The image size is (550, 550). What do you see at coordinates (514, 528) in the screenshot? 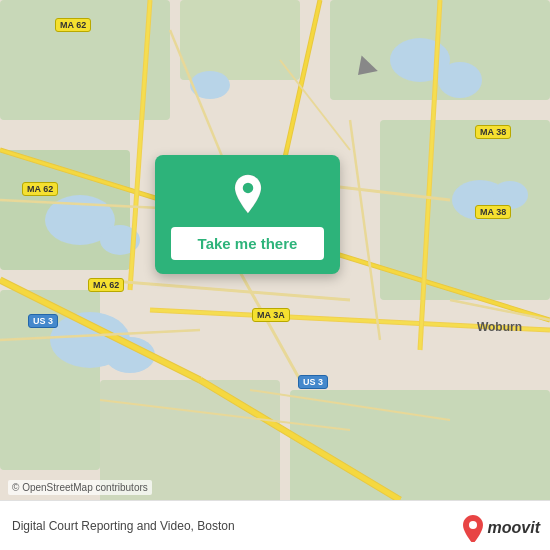
I see `moovit-text: moovit` at bounding box center [514, 528].